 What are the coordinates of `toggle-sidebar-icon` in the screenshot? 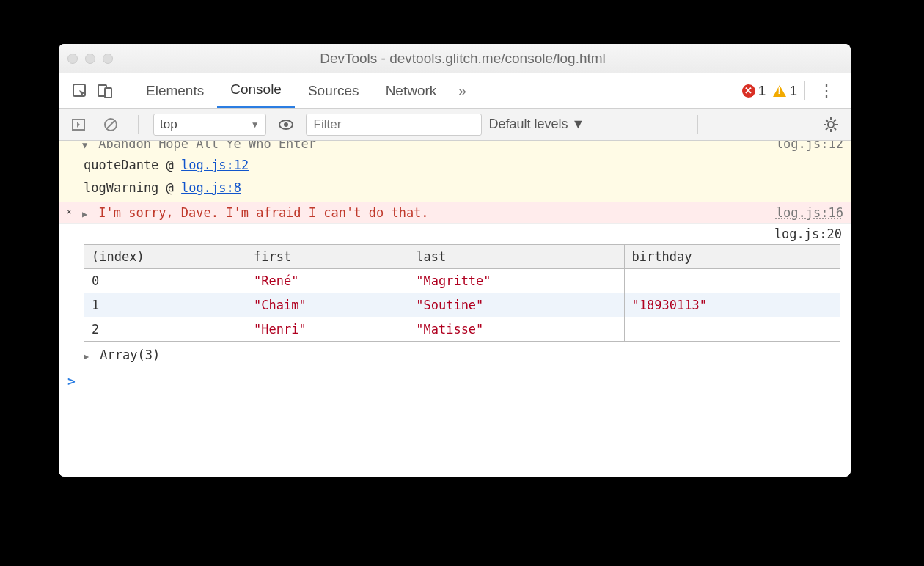 It's located at (78, 125).